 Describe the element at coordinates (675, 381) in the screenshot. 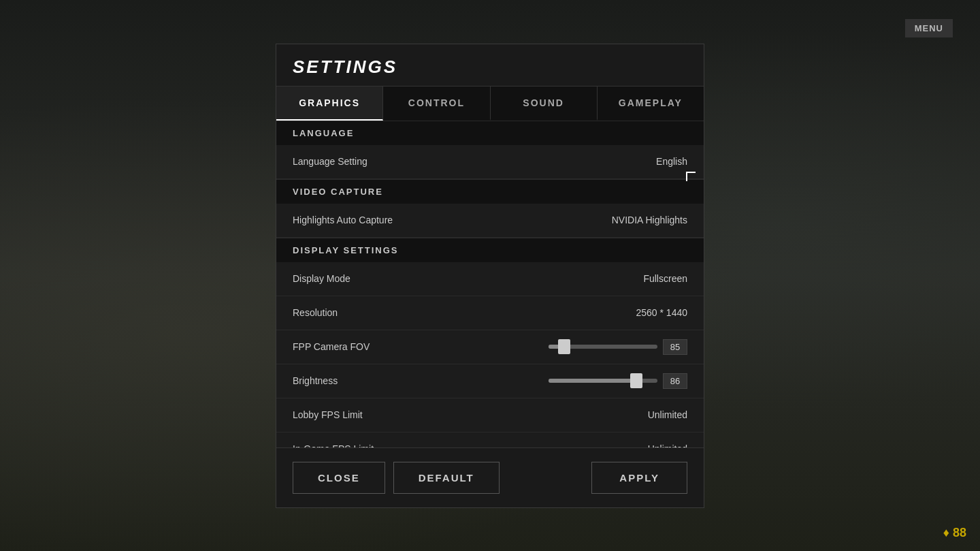

I see `brightness-value: 86` at that location.